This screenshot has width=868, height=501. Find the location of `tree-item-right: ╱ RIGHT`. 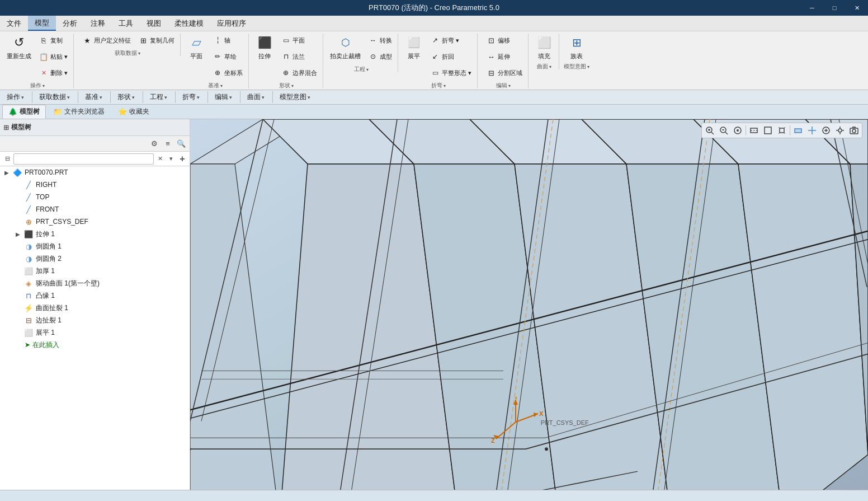

tree-item-right: ╱ RIGHT is located at coordinates (95, 185).